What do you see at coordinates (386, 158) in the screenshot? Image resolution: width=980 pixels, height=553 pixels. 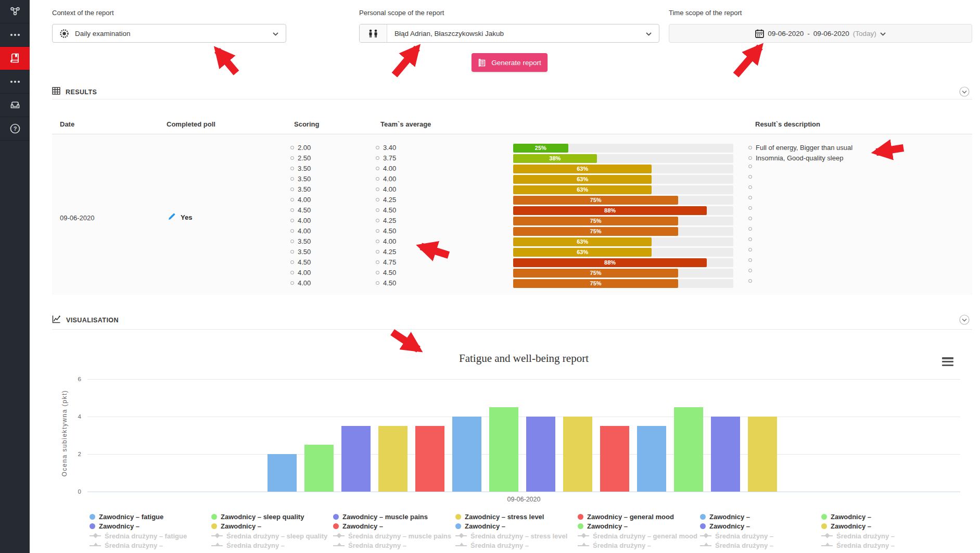 I see `team-average-value: 3.75` at bounding box center [386, 158].